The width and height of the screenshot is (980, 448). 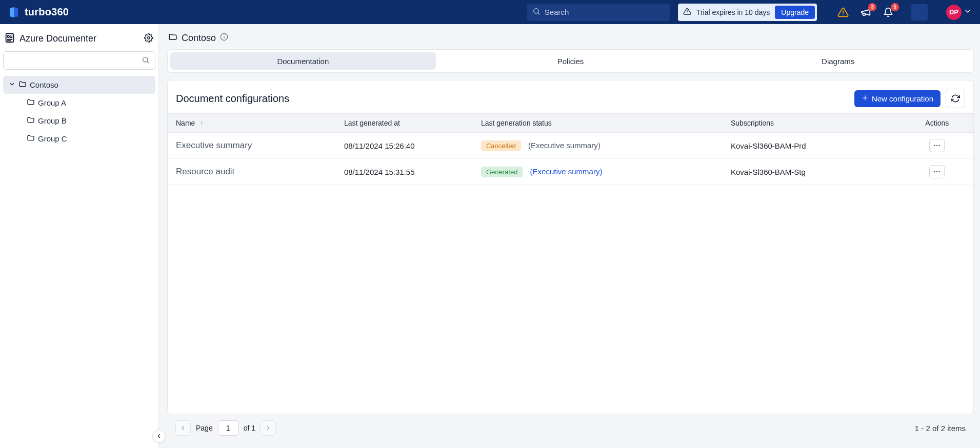 I want to click on status-extra: (Executive summary), so click(x=564, y=146).